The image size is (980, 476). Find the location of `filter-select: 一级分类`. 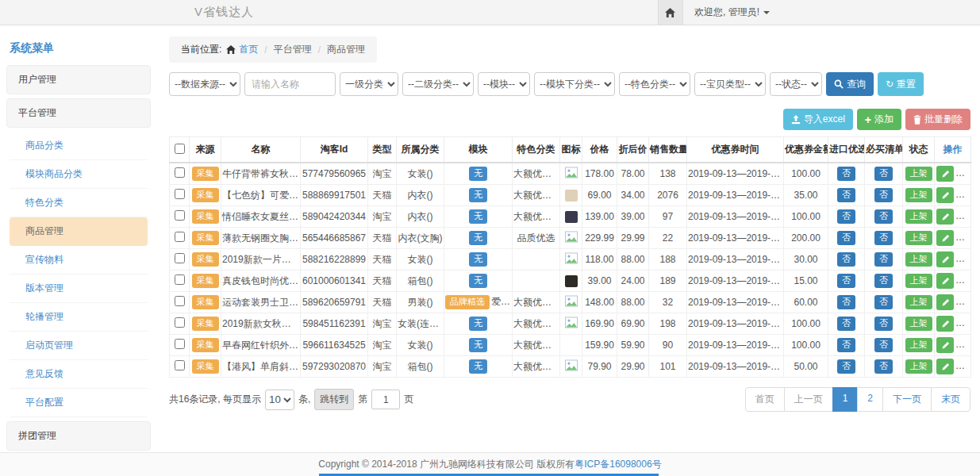

filter-select: 一级分类 is located at coordinates (369, 84).